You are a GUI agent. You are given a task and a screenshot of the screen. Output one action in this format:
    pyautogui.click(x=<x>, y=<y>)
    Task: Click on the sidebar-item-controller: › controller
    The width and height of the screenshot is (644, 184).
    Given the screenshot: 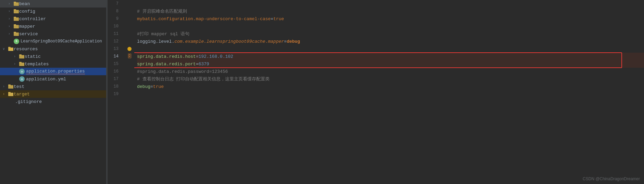 What is the action you would take?
    pyautogui.click(x=53, y=19)
    